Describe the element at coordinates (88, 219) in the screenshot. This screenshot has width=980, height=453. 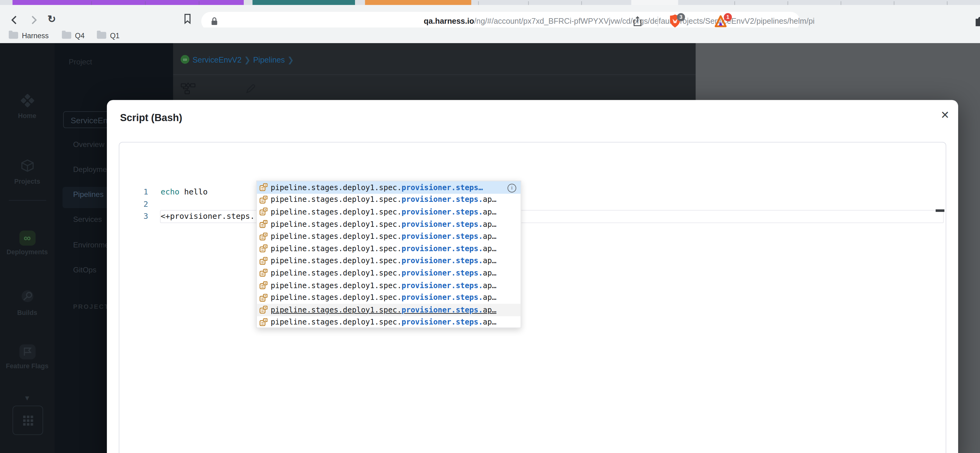
I see `nav-item-services: Services` at that location.